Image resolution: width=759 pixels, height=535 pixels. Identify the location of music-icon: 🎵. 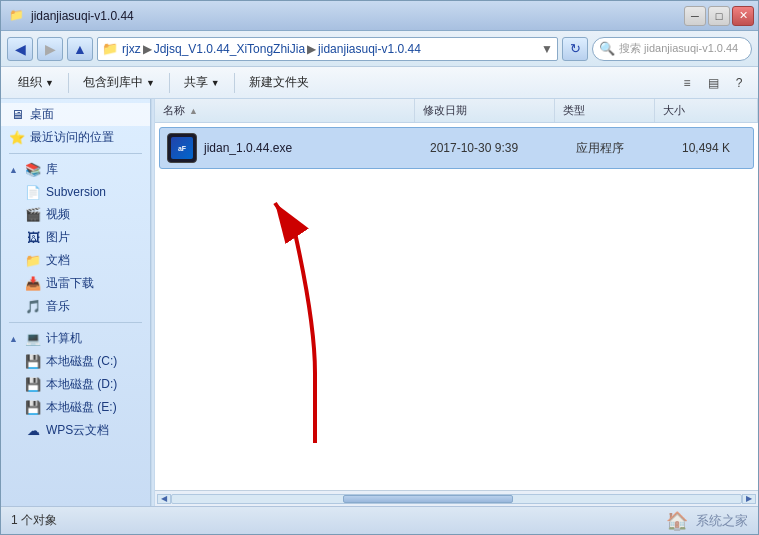
(33, 307).